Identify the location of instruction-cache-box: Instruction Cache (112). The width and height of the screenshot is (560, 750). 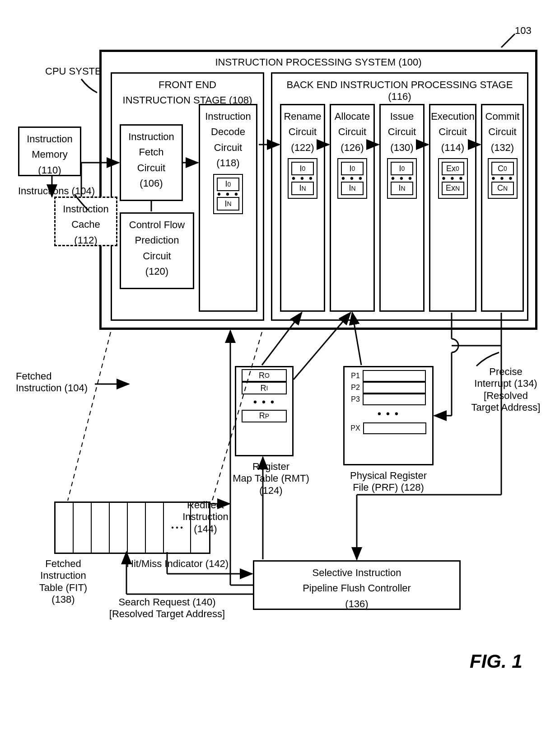
(86, 221).